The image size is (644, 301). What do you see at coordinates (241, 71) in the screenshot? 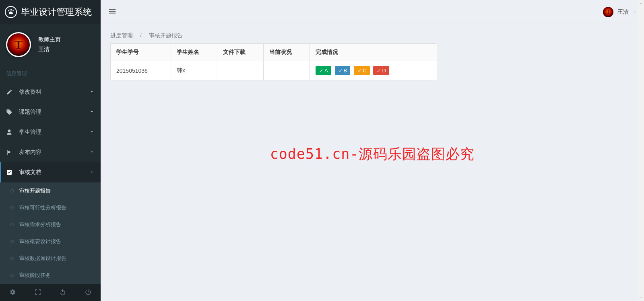
I see `cell-download` at bounding box center [241, 71].